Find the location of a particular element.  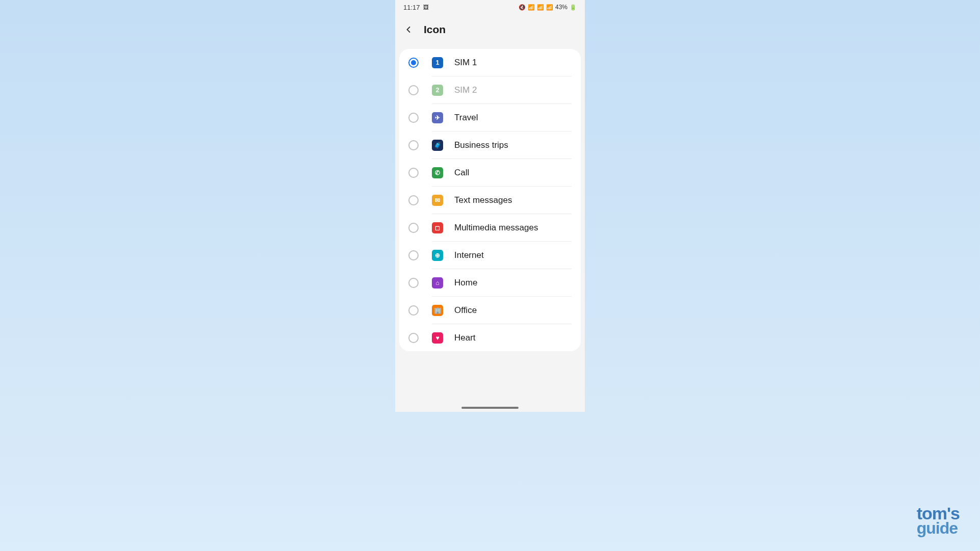

status-bar: 11:17 🖼 🔇 📶 📶 📶 43% 🔋 is located at coordinates (490, 7).